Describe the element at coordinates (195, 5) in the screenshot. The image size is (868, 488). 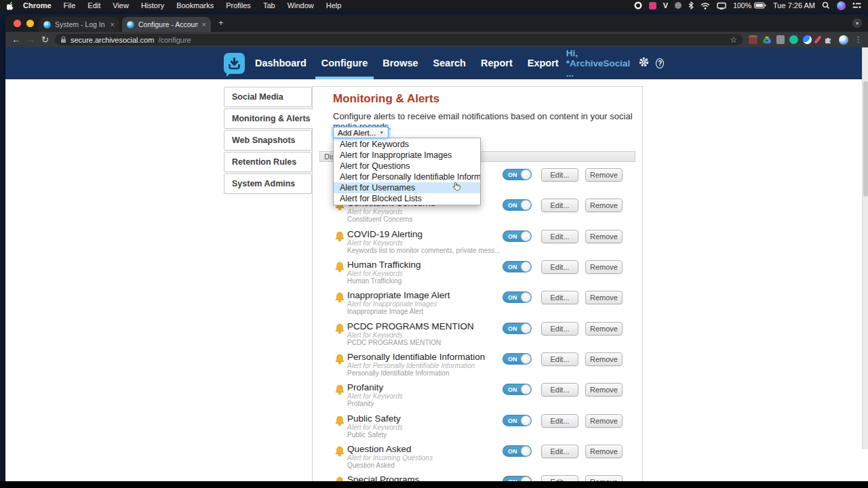
I see `menu-item-bookmarks: Bookmarks` at that location.